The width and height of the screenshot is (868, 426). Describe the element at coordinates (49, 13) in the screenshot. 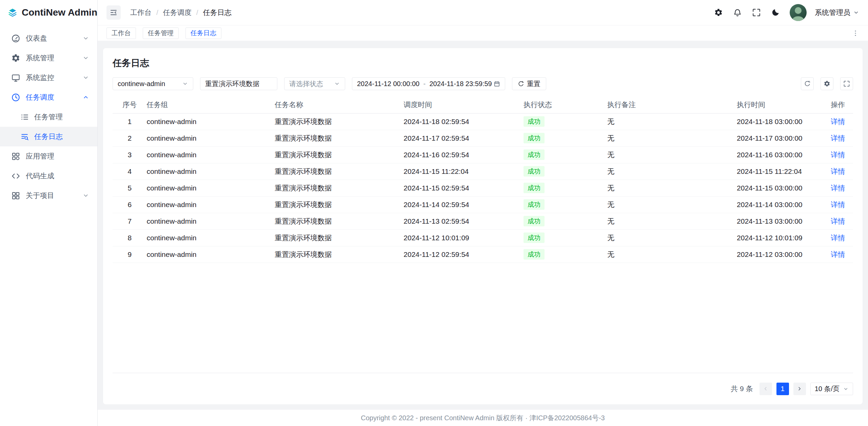

I see `app-logo: ContiNew Admin` at that location.